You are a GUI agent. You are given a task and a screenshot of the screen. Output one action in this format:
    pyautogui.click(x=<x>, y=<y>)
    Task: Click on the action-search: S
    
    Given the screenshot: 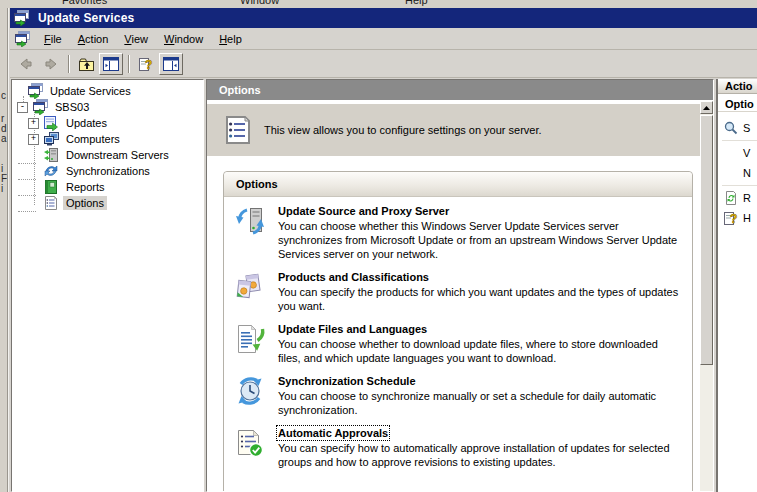 What is the action you would take?
    pyautogui.click(x=738, y=128)
    